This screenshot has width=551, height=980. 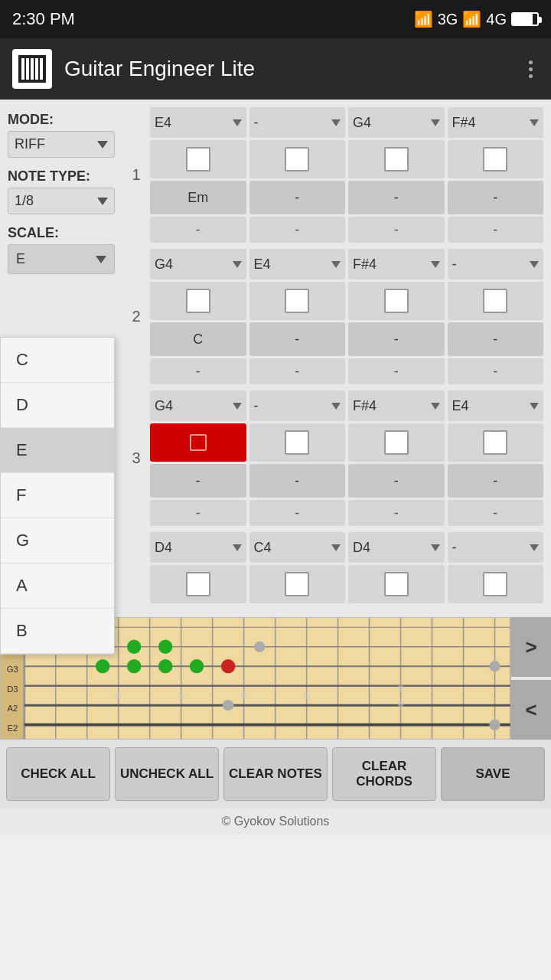 What do you see at coordinates (297, 159) in the screenshot?
I see `checkbox-input-r1c2` at bounding box center [297, 159].